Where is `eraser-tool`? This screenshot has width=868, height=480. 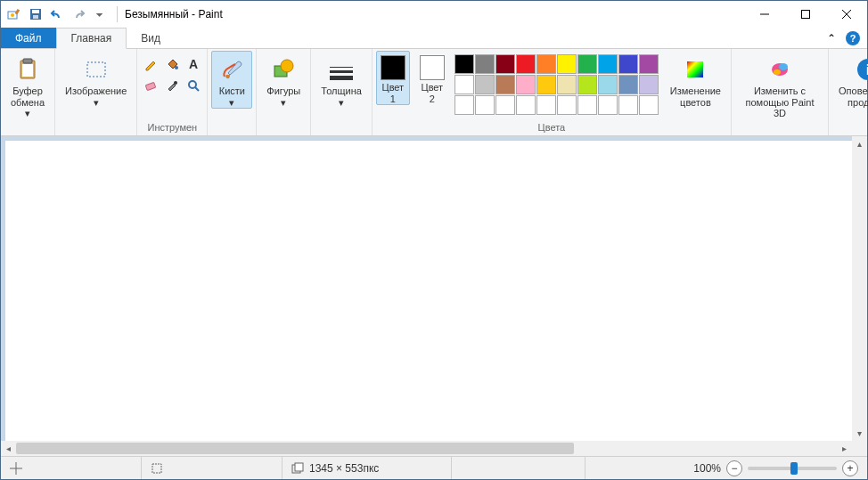
eraser-tool is located at coordinates (151, 85).